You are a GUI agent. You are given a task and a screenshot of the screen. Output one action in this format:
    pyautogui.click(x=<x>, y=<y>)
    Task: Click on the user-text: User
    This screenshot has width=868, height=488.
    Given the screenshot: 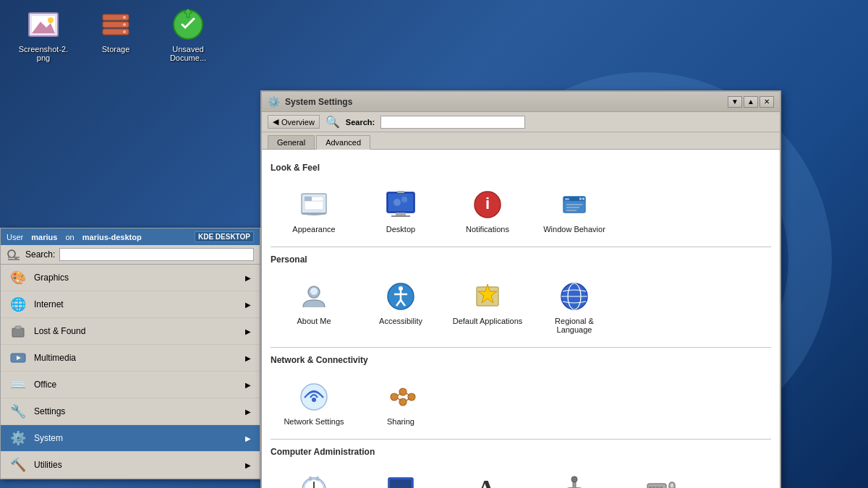 What is the action you would take?
    pyautogui.click(x=14, y=237)
    